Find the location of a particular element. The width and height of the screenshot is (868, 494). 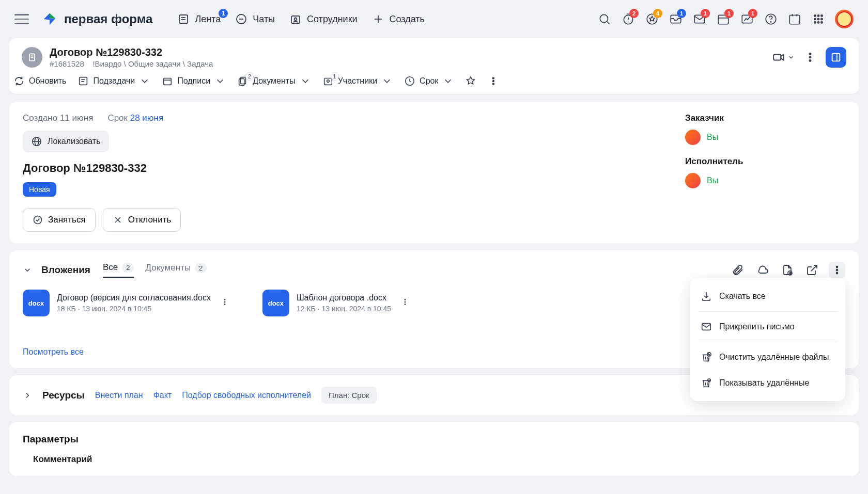

toolbar-more-button is located at coordinates (493, 81).